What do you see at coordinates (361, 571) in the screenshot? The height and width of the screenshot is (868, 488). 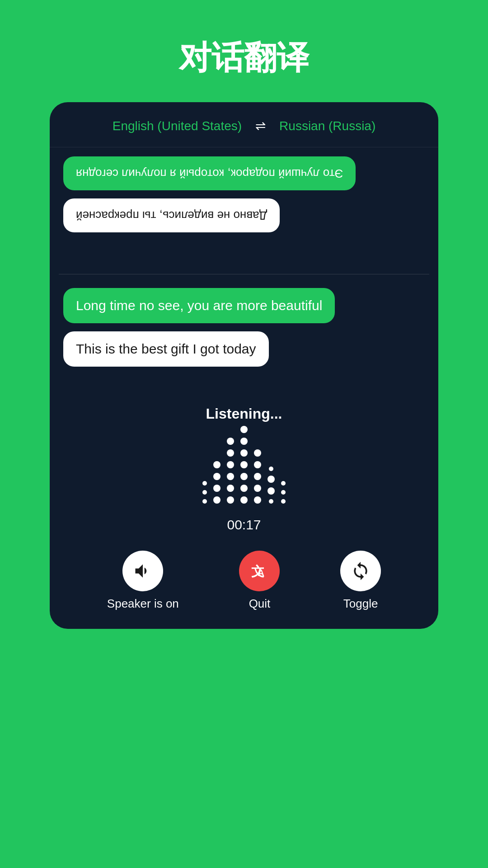 I see `toggle-icon` at bounding box center [361, 571].